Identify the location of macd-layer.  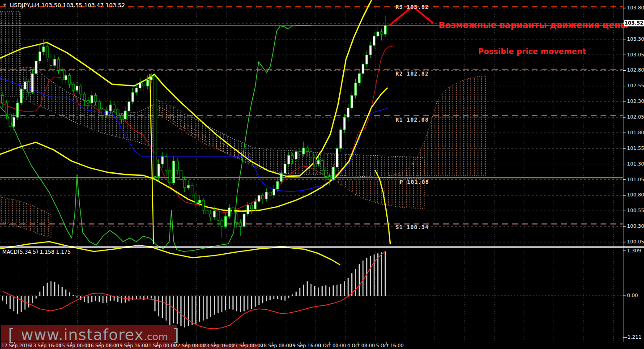
(194, 290).